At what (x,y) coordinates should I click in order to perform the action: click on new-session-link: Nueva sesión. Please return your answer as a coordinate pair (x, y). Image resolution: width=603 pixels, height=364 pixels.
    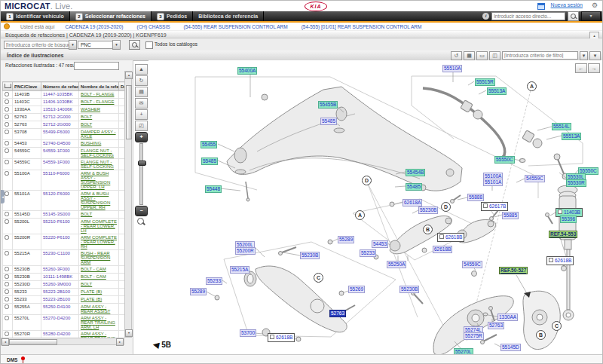
    Looking at the image, I should click on (567, 5).